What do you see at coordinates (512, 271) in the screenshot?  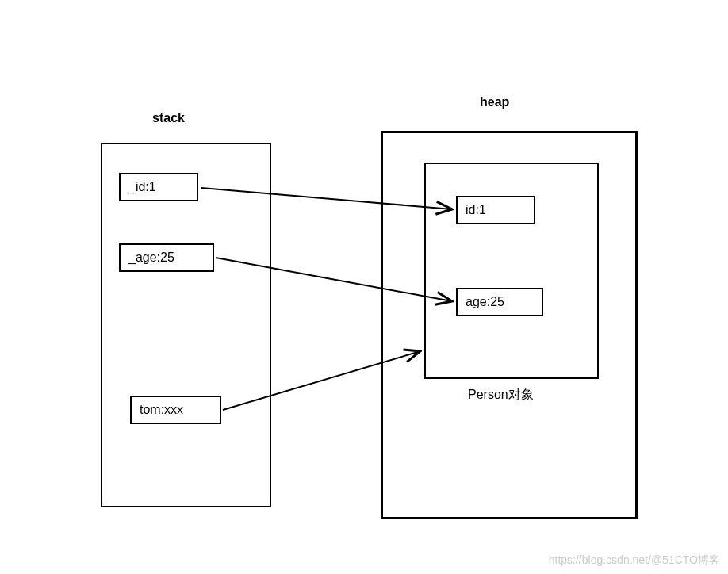 I see `person-object-box` at bounding box center [512, 271].